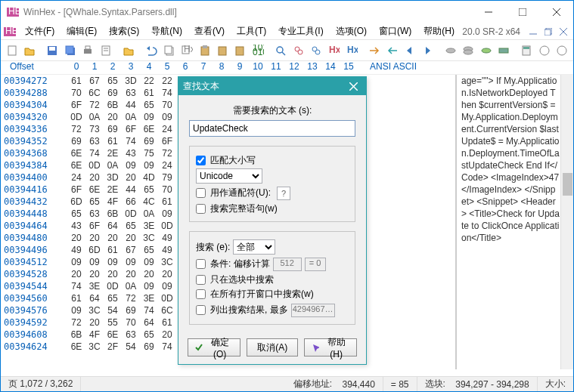 The width and height of the screenshot is (574, 392). I want to click on tb-paste3, so click(240, 51).